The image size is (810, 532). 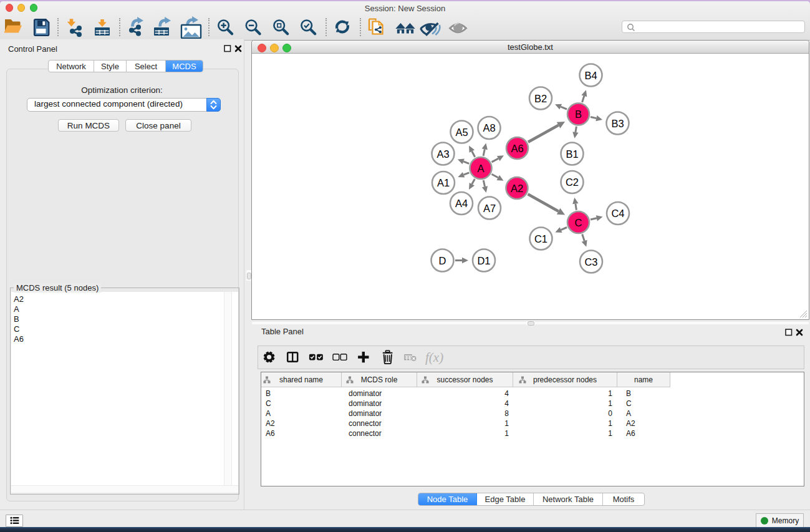 What do you see at coordinates (443, 261) in the screenshot?
I see `svg-text: D` at bounding box center [443, 261].